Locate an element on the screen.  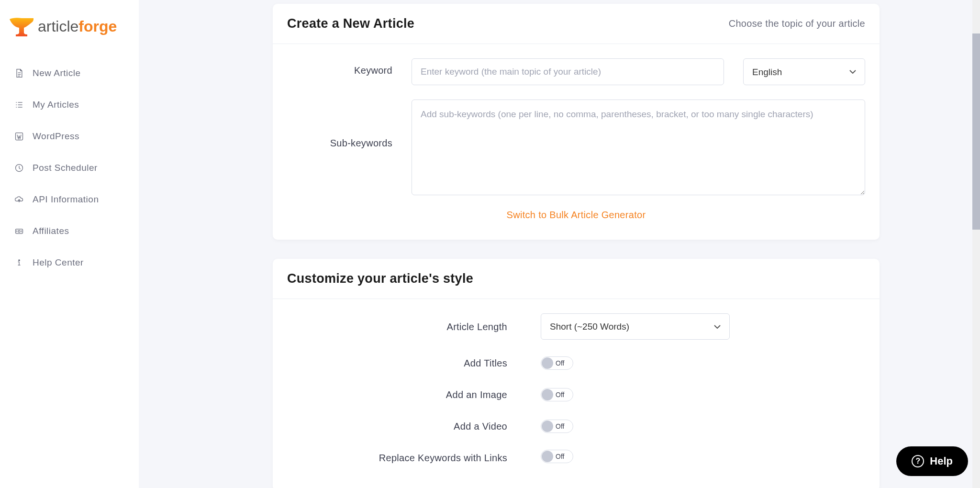
sidebar-item-label: Help Center is located at coordinates (58, 263).